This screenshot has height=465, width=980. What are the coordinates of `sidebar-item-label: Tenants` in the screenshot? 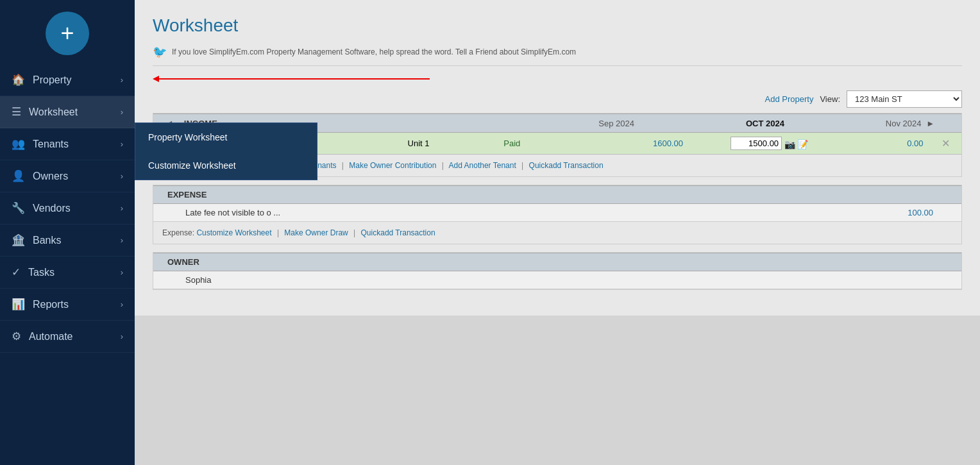 It's located at (51, 144).